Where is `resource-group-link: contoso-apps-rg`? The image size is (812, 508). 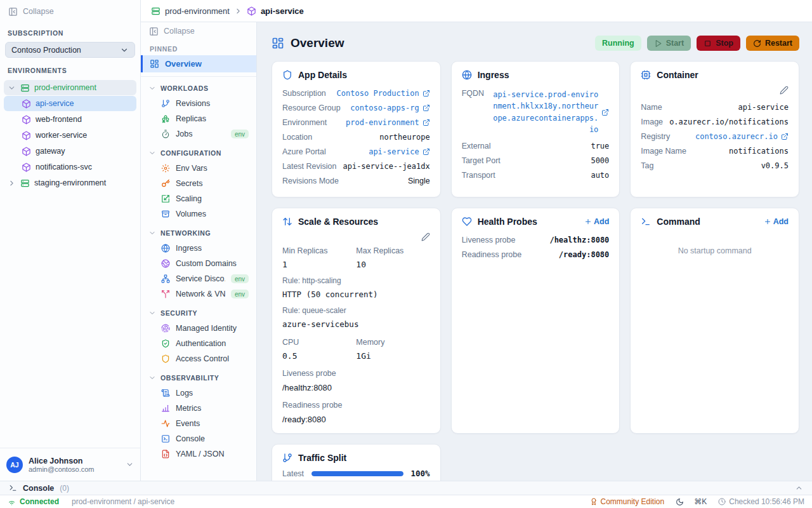
resource-group-link: contoso-apps-rg is located at coordinates (388, 108).